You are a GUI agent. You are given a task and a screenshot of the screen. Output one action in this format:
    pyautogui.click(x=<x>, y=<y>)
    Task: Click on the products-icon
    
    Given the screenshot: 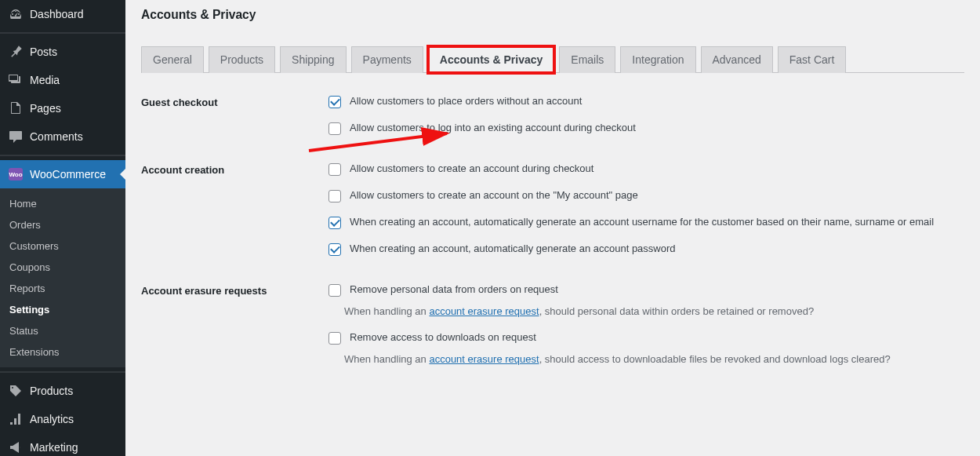 What is the action you would take?
    pyautogui.click(x=16, y=391)
    